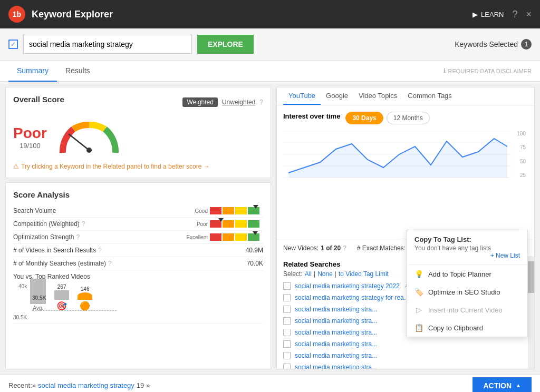 This screenshot has width=540, height=392. Describe the element at coordinates (110, 263) in the screenshot. I see `monthly-help-icon: ?` at that location.